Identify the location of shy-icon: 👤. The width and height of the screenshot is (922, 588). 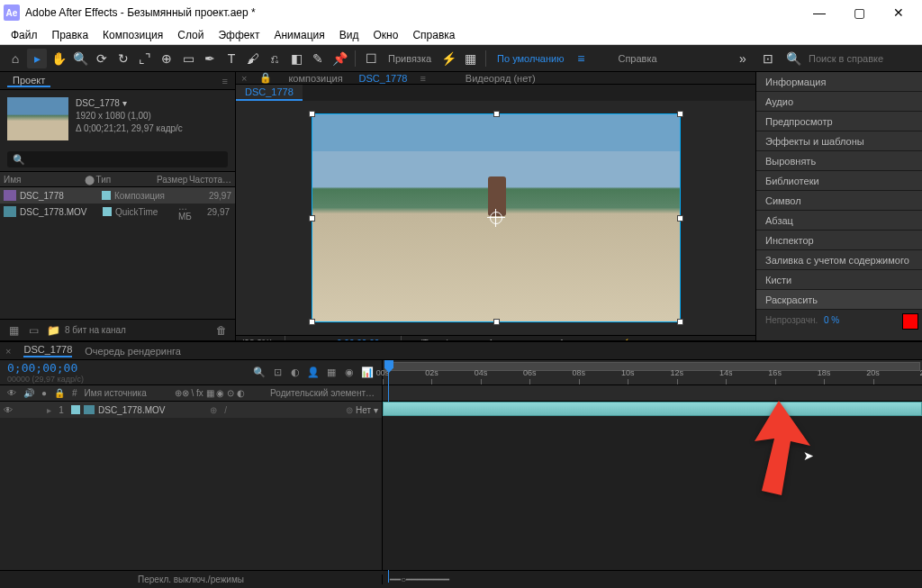
(313, 373).